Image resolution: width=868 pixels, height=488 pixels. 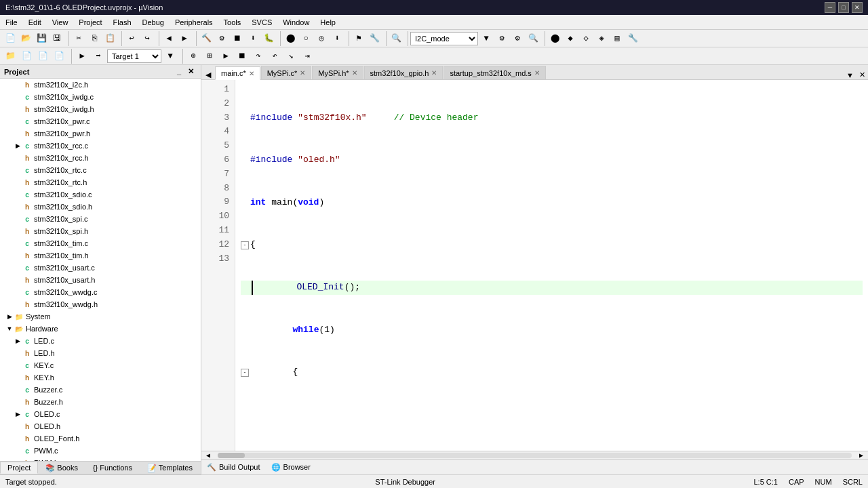 I want to click on sidebar-item-system: ▶ 📁 System, so click(x=100, y=317).